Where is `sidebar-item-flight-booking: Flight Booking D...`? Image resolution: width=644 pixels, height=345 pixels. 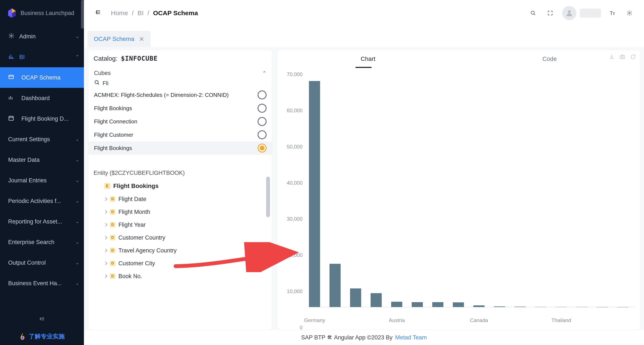 sidebar-item-flight-booking: Flight Booking D... is located at coordinates (42, 119).